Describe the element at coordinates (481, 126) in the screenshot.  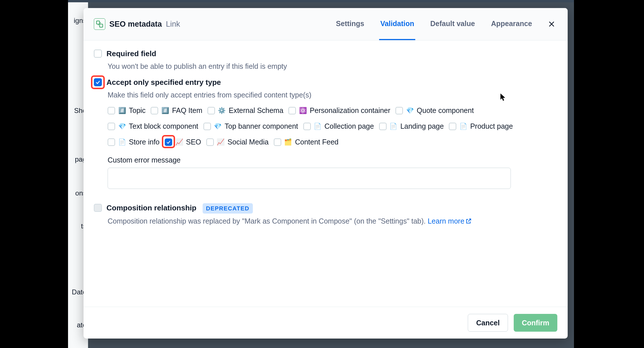
I see `entry-type-item: 📄Product page` at that location.